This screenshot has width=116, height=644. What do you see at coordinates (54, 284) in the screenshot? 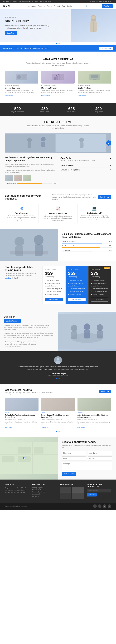
I see `plan-feature-1-2: Competitive analysis` at bounding box center [54, 284].